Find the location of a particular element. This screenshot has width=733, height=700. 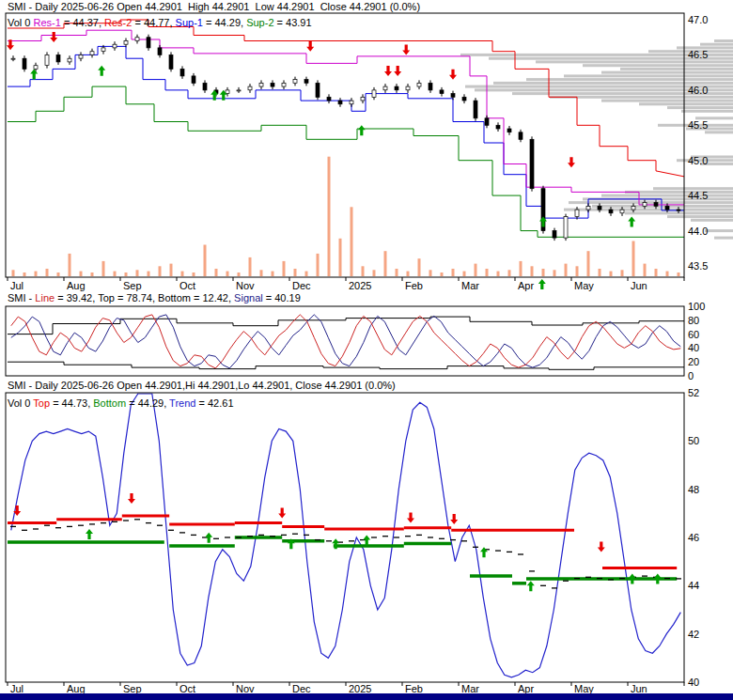

y-axis-label: 20 is located at coordinates (694, 362).